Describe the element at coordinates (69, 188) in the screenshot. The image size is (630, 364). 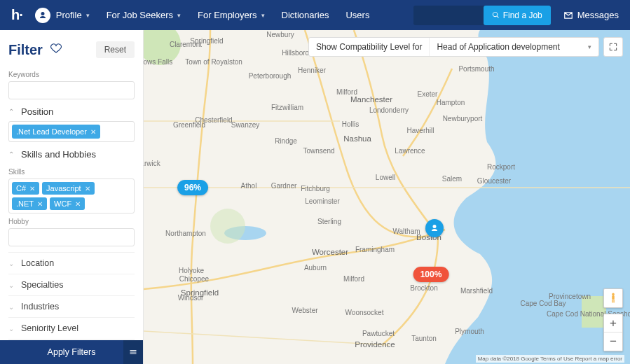
I see `tag: Javascript✕` at that location.